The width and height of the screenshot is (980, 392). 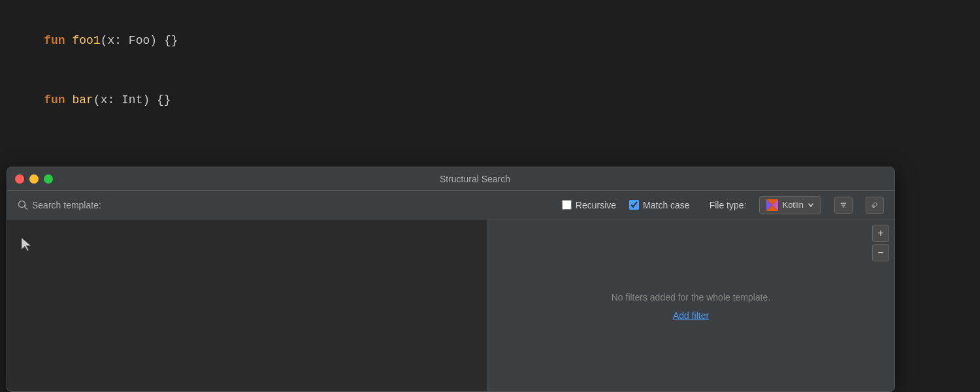 What do you see at coordinates (881, 253) in the screenshot?
I see `remove-filter-button: −` at bounding box center [881, 253].